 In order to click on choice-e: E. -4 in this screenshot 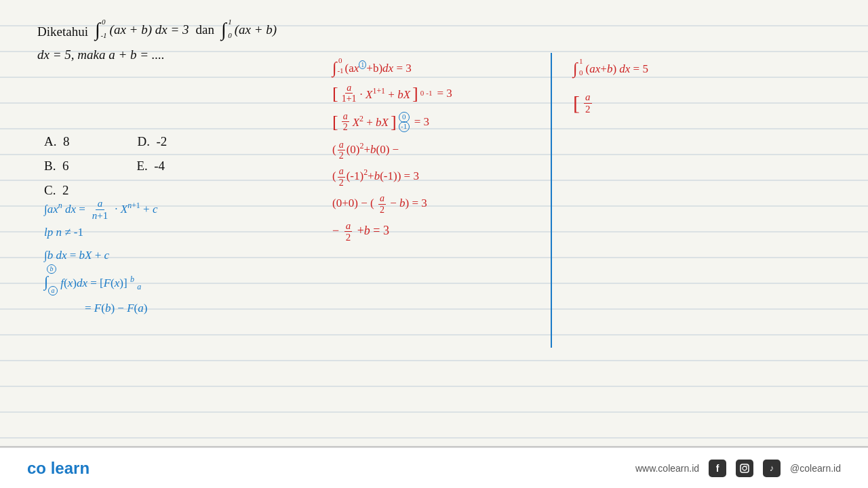, I will do `click(151, 166)`.